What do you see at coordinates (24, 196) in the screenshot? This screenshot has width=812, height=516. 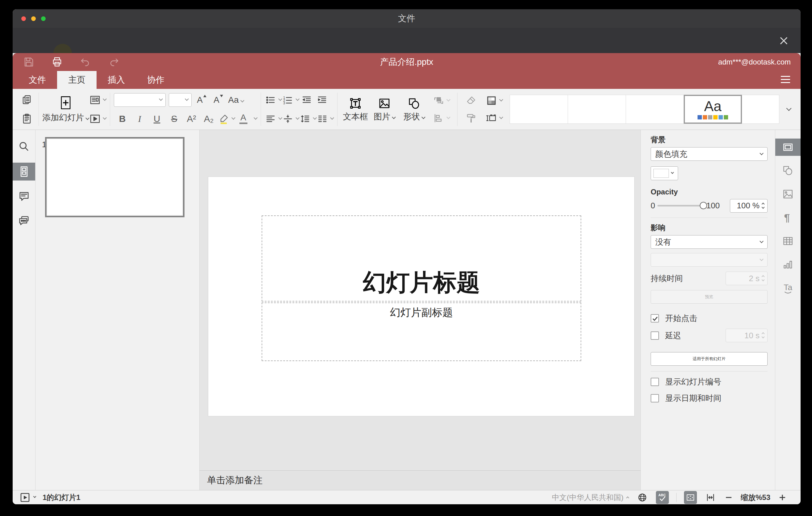 I see `comments-button` at bounding box center [24, 196].